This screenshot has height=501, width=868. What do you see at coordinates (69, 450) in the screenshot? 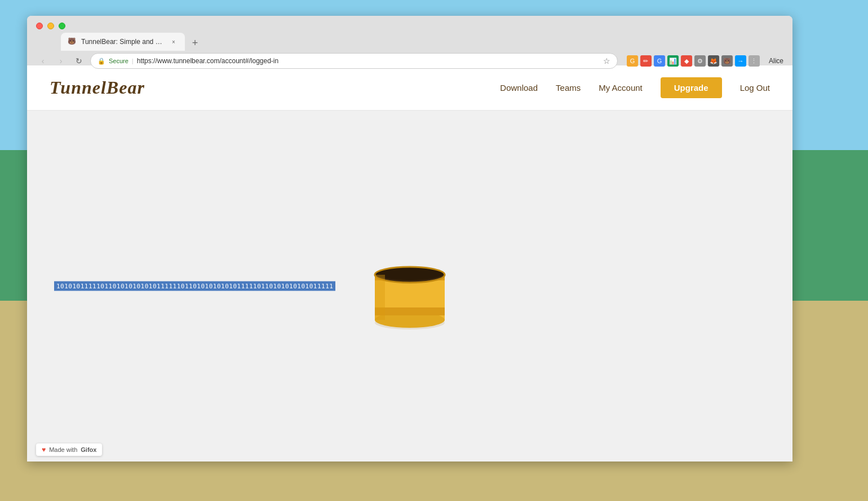
I see `gifox-footer: ♥ Made with Gifox` at bounding box center [69, 450].